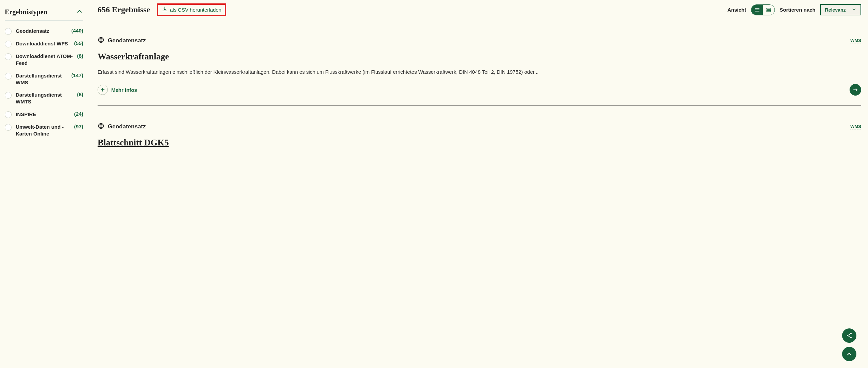 This screenshot has width=868, height=368. Describe the element at coordinates (479, 143) in the screenshot. I see `result-title: Blattschnitt DGK5` at that location.